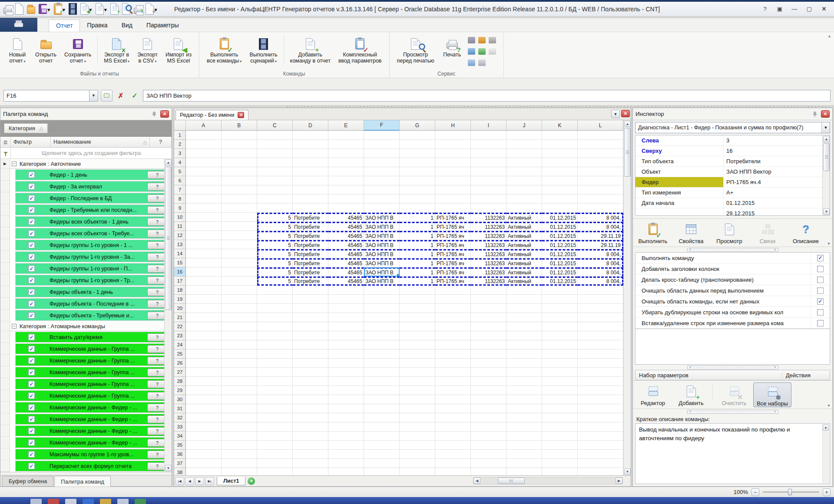  I want to click on grid-cell-A30, so click(204, 399).